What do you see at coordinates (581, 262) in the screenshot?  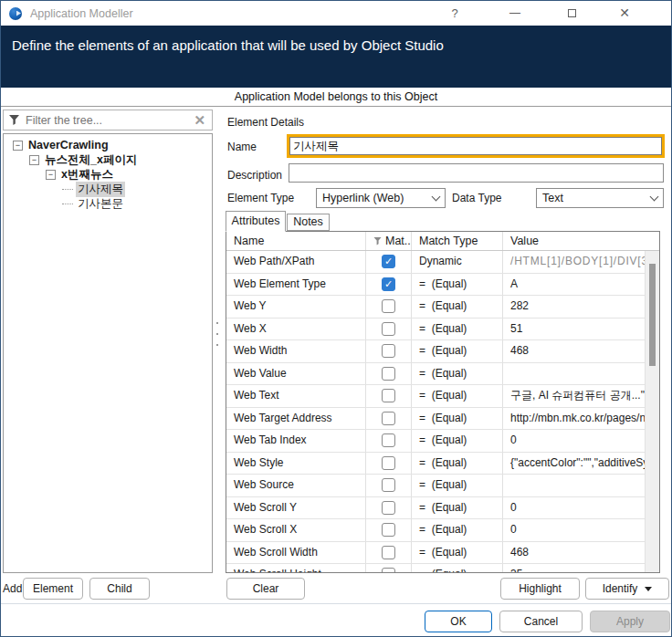 I see `attribute-value: /HTML[1]/BODY[1]/DIV[3]/DI...` at bounding box center [581, 262].